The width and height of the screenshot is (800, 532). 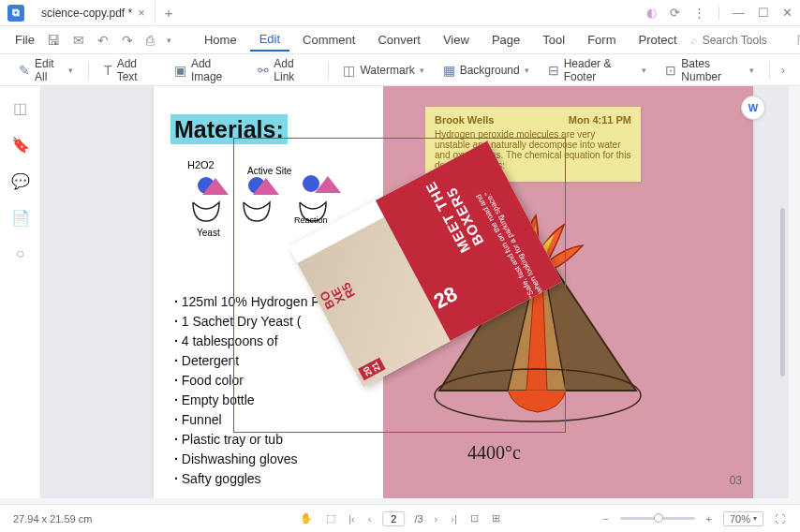 What do you see at coordinates (671, 70) in the screenshot?
I see `bates-icon: ⊡` at bounding box center [671, 70].